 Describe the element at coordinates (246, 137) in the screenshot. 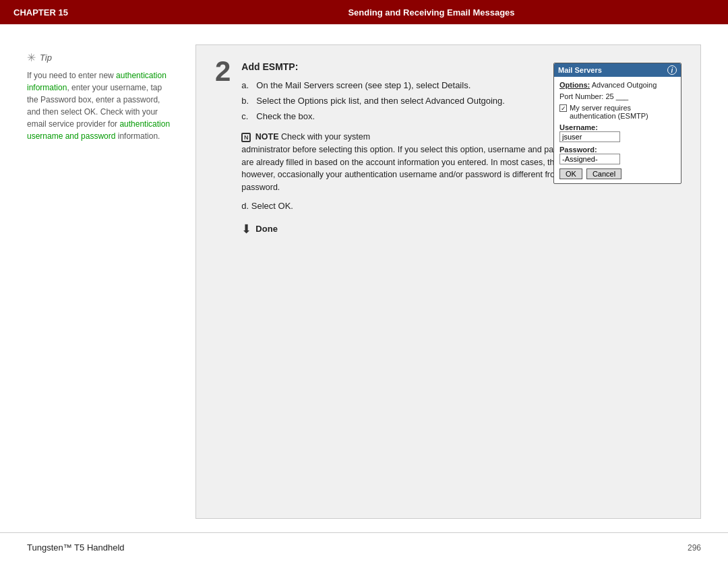

I see `note-icon: N` at that location.